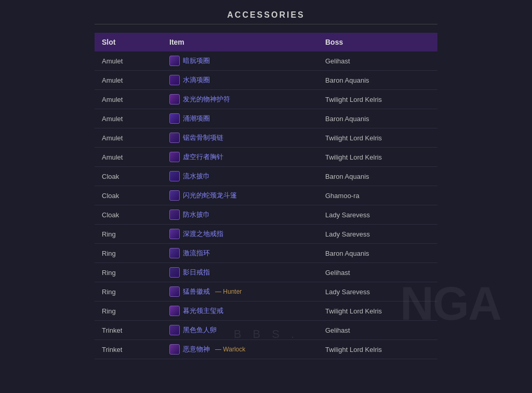  What do you see at coordinates (266, 272) in the screenshot?
I see `table-row: Ring影日戒指Gelihast` at bounding box center [266, 272].